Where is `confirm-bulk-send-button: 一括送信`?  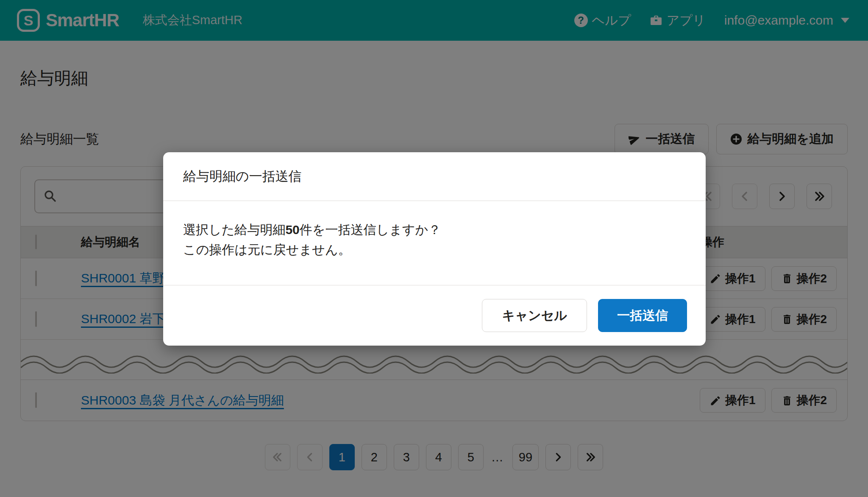
confirm-bulk-send-button: 一括送信 is located at coordinates (643, 316).